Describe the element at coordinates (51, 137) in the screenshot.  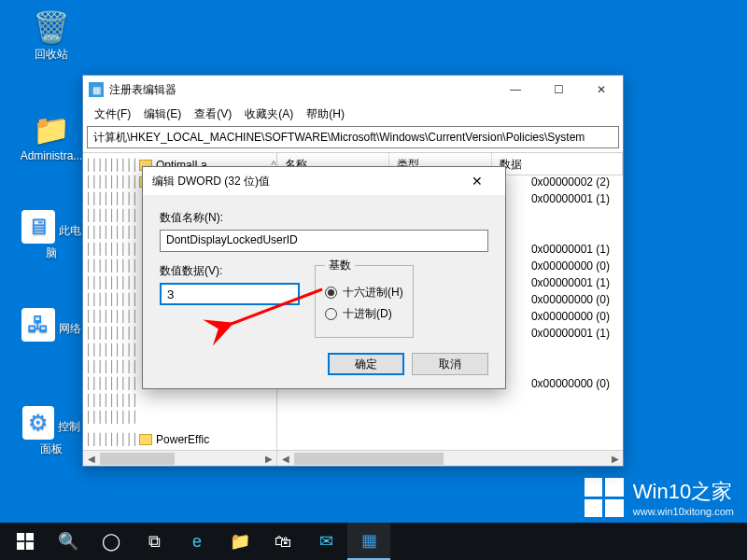
I see `desktop-icon-admin: 📁 Administra...` at that location.